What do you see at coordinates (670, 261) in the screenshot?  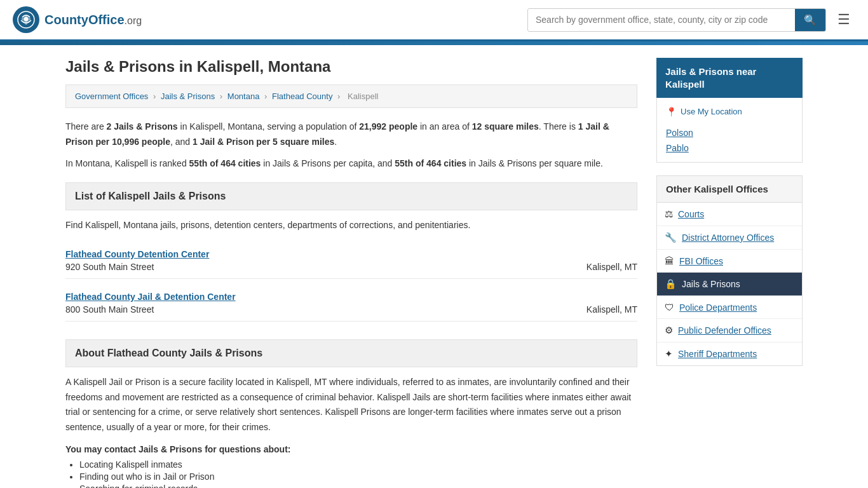 I see `fbi-icon: 🏛` at bounding box center [670, 261].